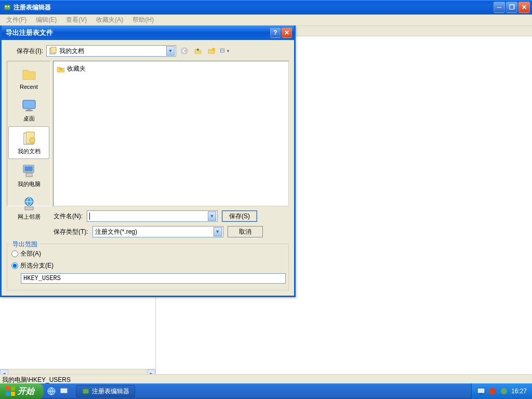  What do you see at coordinates (148, 254) in the screenshot?
I see `radio-all: 全部(A)` at bounding box center [148, 254].